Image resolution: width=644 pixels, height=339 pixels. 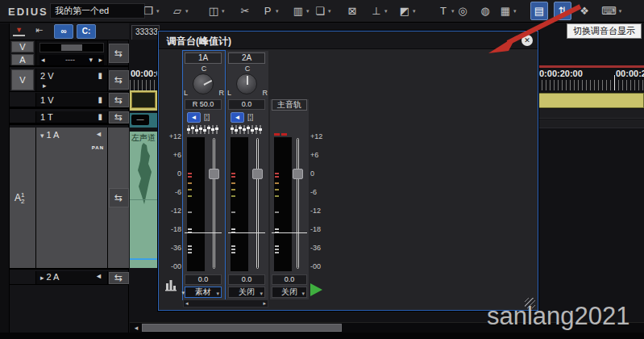 I want to click on film-icon: ▮, so click(x=100, y=100).